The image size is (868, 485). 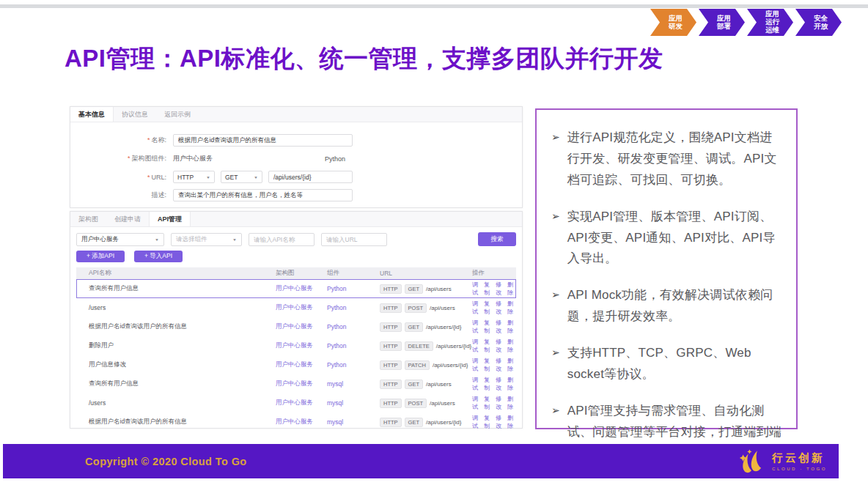 What do you see at coordinates (296, 157) in the screenshot?
I see `api-detail-panel: 基本信息 协议信息 返回示例 *名称: *架构图组件: 用户中心服务 Pytho…` at bounding box center [296, 157].